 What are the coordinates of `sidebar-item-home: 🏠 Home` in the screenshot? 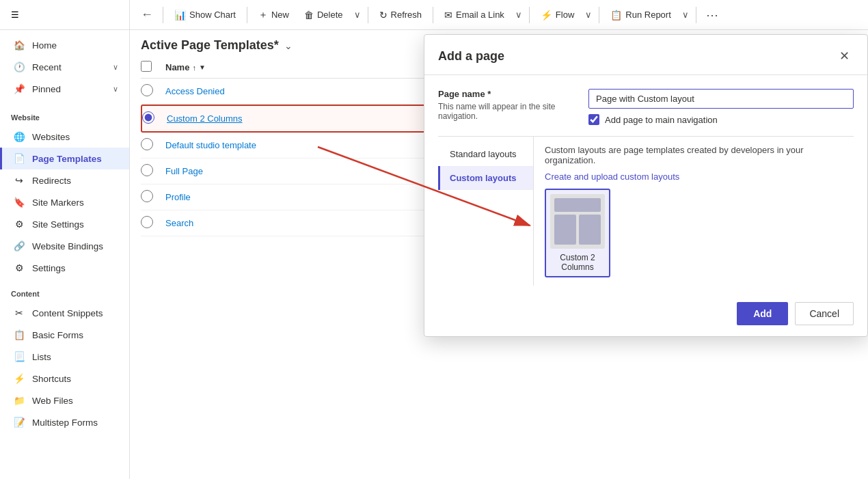 It's located at (64, 45).